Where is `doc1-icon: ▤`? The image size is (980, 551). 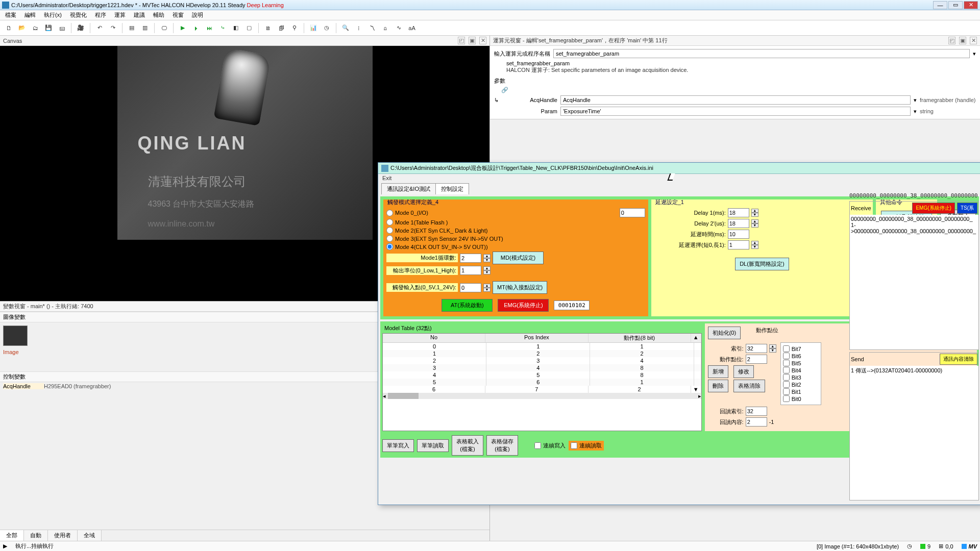
doc1-icon: ▤ is located at coordinates (132, 28).